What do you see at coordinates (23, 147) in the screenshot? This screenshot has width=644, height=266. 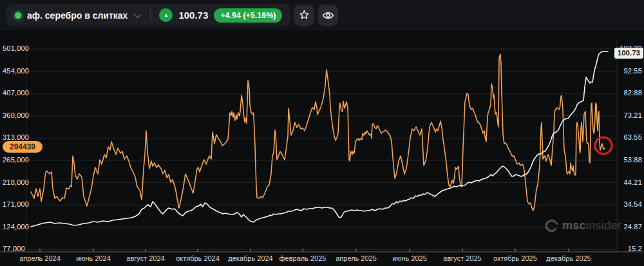 I see `left-axis-value-badge: 294439` at bounding box center [23, 147].